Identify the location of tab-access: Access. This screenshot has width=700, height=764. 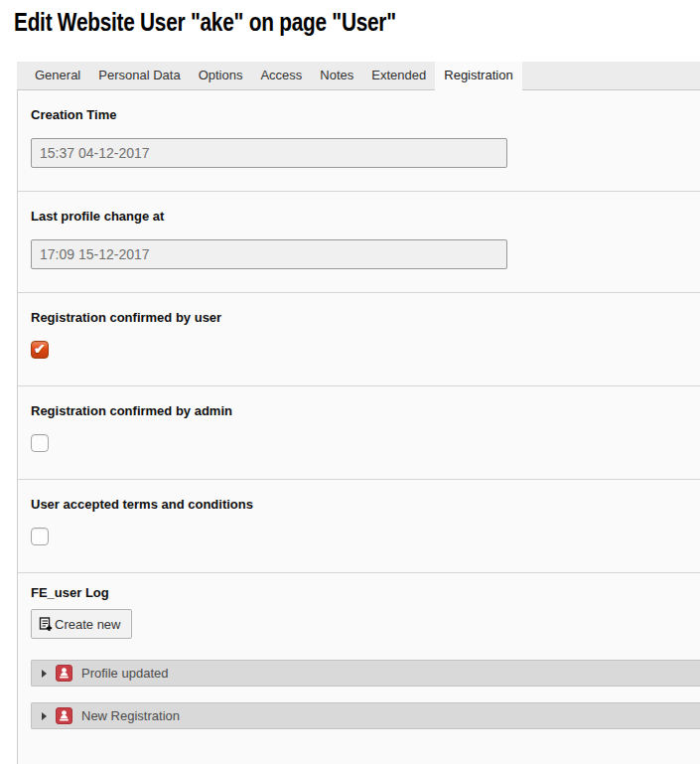
(281, 76).